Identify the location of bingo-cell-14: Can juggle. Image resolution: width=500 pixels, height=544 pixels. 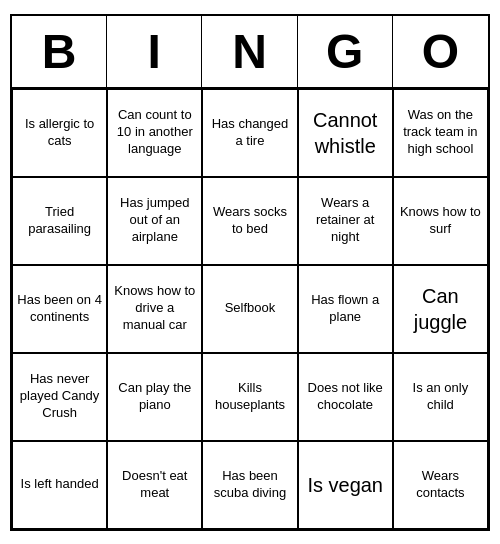
(440, 309).